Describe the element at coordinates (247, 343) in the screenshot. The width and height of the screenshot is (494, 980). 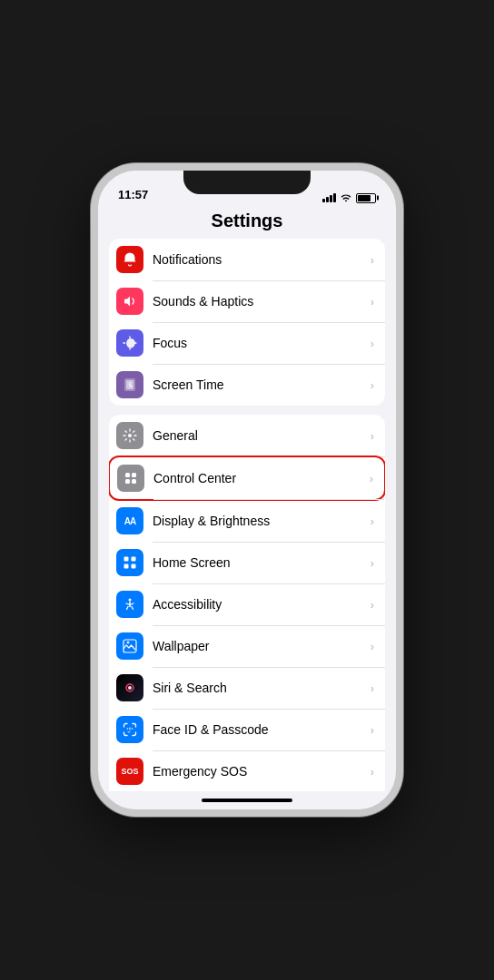
I see `settings-item-focus: Focus ›` at that location.